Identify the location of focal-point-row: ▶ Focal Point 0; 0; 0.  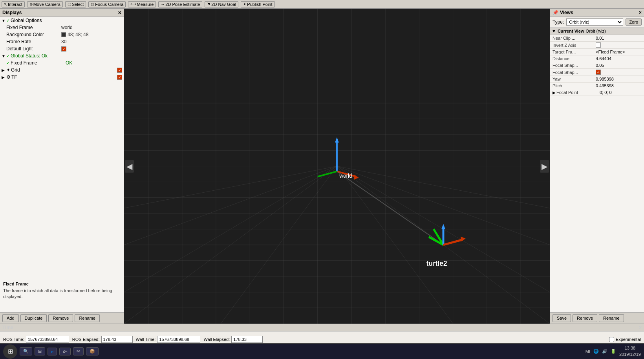
(597, 93).